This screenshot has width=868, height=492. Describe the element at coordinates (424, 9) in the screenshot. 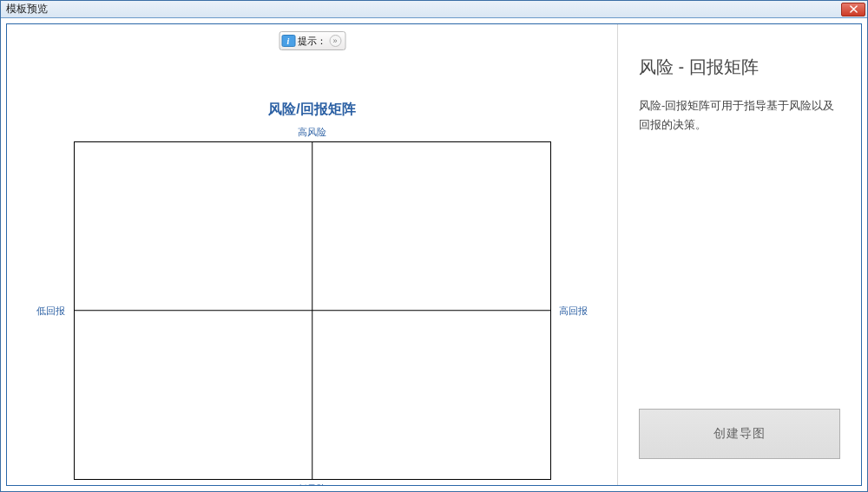

I see `window-title: 模板预览` at that location.